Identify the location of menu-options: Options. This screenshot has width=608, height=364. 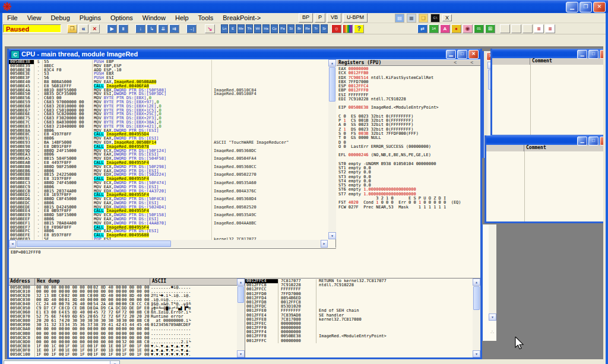
(122, 18).